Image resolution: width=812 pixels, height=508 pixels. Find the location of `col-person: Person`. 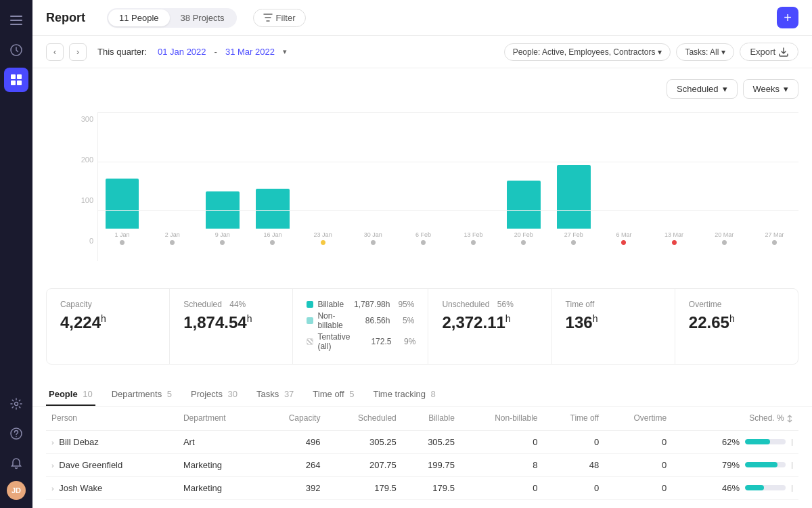

col-person: Person is located at coordinates (112, 418).